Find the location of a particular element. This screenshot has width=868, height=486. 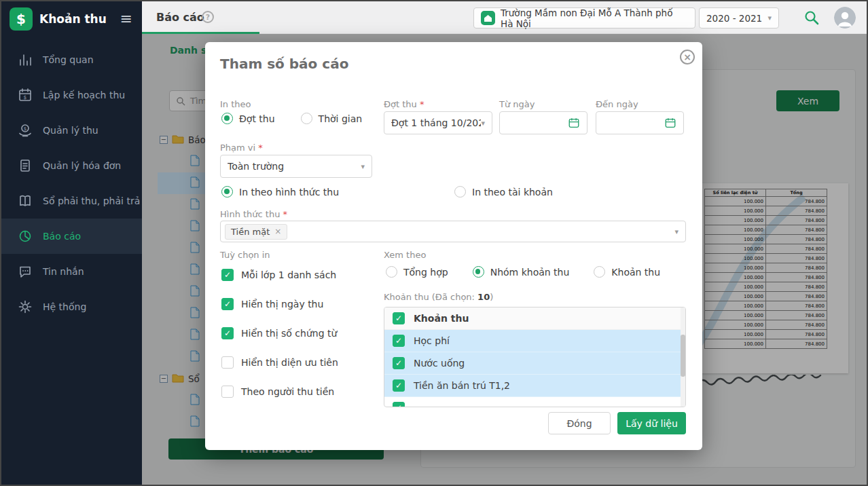

school-name: Trường Mầm non Đại Mỗ A Thành phố Hà Nội is located at coordinates (594, 18).